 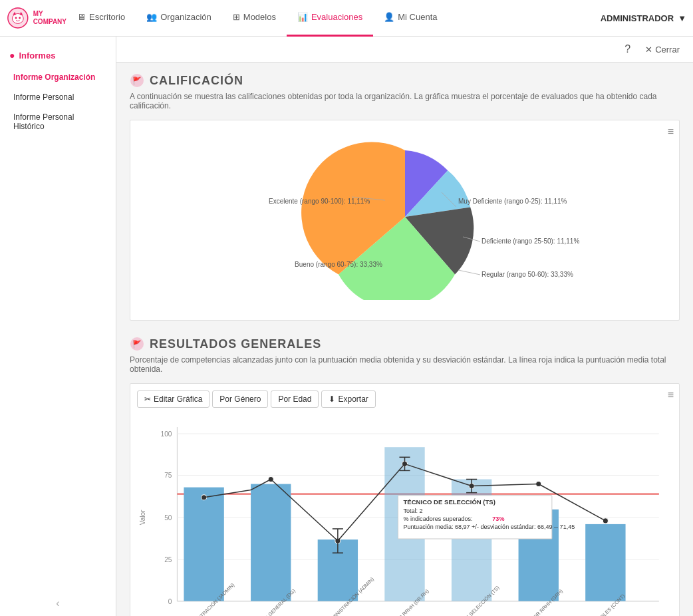 What do you see at coordinates (50, 18) in the screenshot?
I see `logo-text: MY COMPANY` at bounding box center [50, 18].